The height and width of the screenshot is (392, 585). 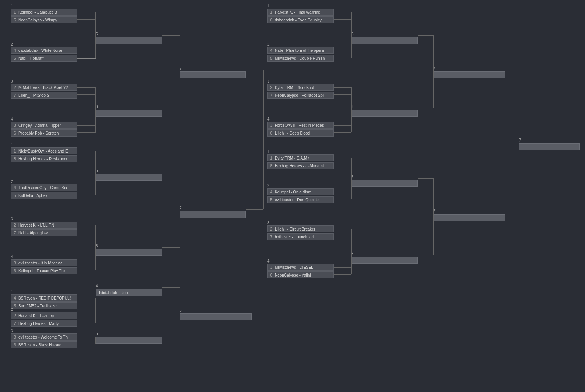 I want to click on result-L2M3: 5, so click(x=97, y=171).